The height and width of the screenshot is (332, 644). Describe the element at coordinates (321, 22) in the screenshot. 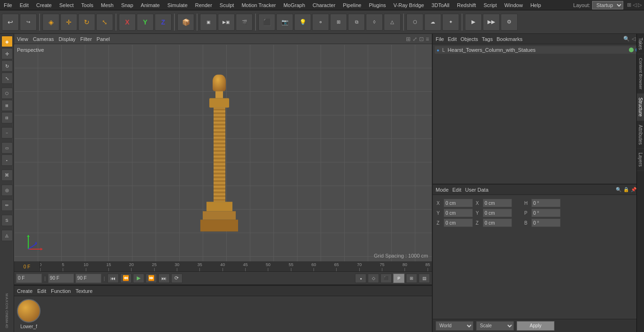

I see `sphere-button: ⚬` at that location.